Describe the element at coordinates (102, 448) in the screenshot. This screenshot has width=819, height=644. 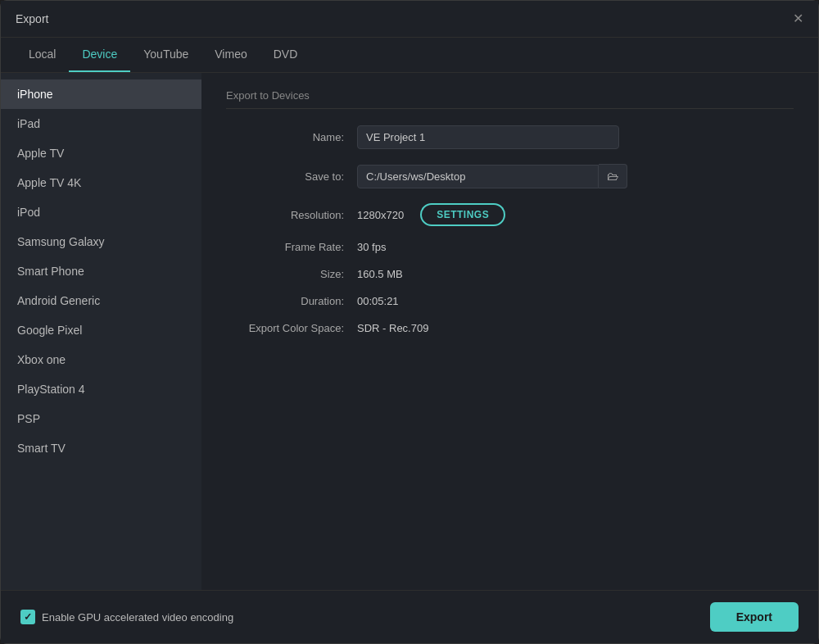
I see `sidebar-item-smart-tv: Smart TV` at that location.